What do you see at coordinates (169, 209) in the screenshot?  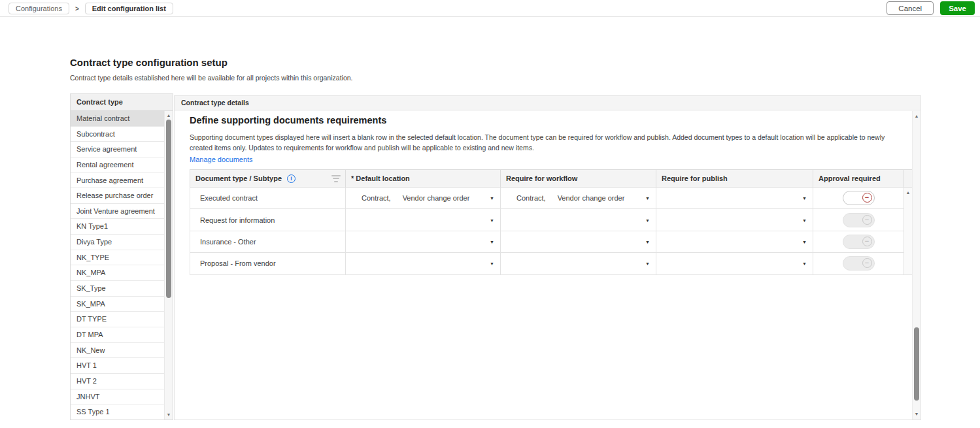 I see `sidebar-scrollbar-thumb` at bounding box center [169, 209].